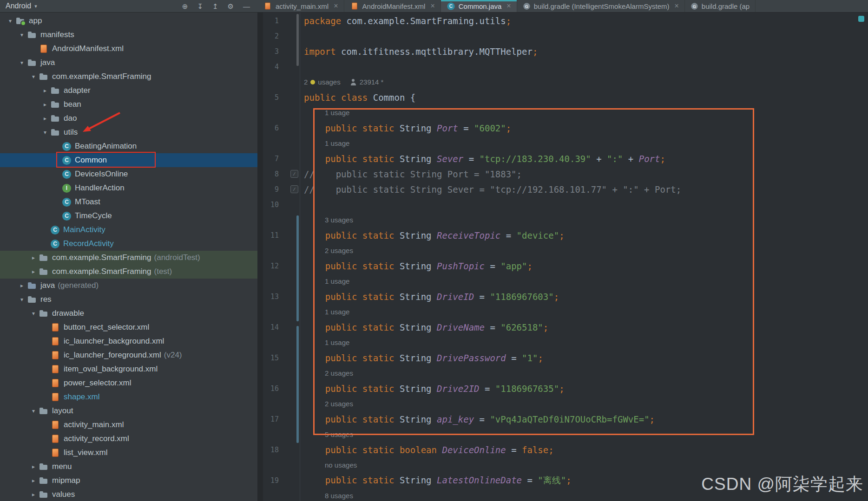  I want to click on collapse-all-icon: ↥, so click(216, 7).